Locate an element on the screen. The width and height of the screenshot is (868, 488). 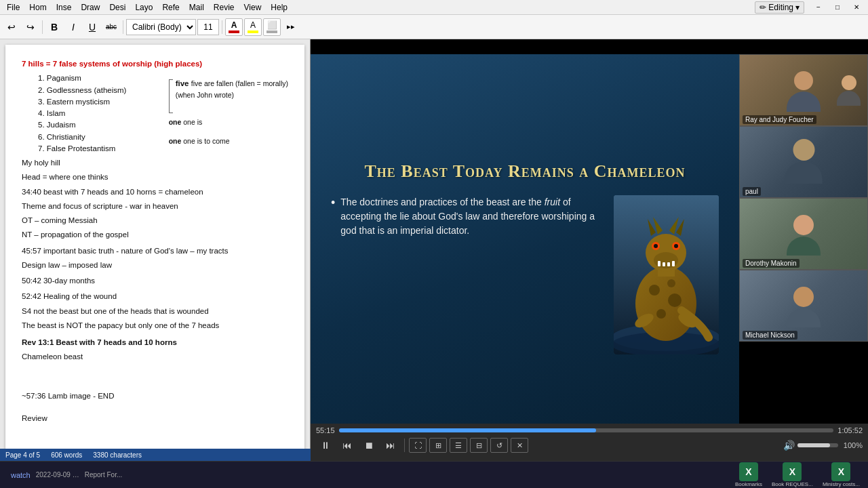
taskbar-excel-1: X Bookmarks is located at coordinates (749, 474).